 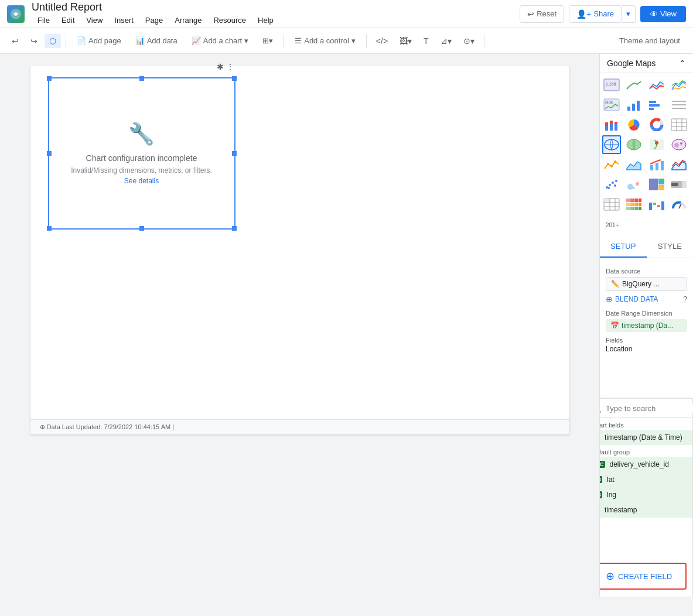 I want to click on add-chart-button: 📈 Add a chart ▾, so click(x=220, y=41).